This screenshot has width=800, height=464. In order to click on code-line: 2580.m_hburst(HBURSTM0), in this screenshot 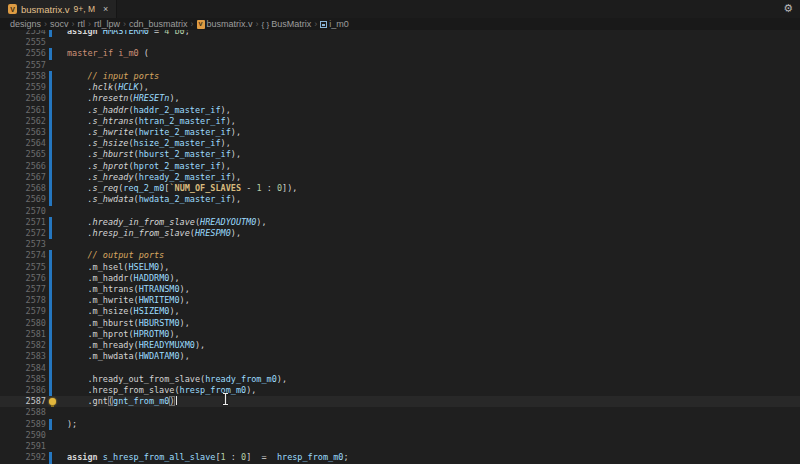, I will do `click(400, 324)`.